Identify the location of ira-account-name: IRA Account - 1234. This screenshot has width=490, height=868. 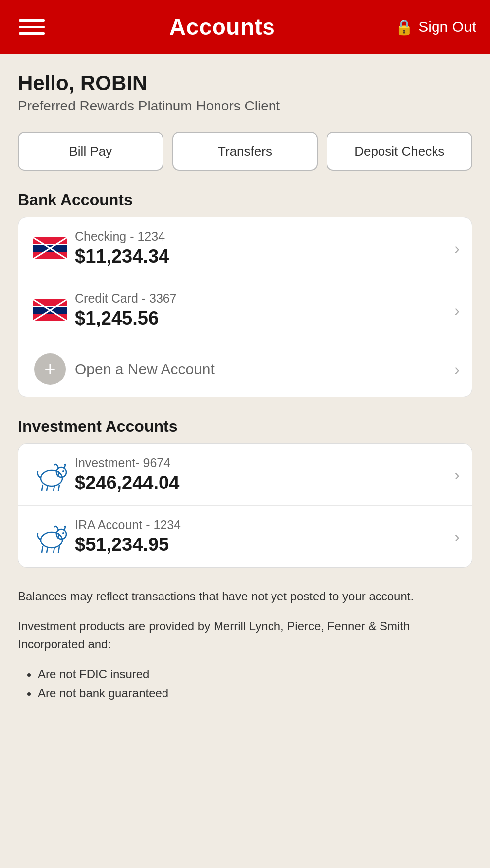
(265, 525).